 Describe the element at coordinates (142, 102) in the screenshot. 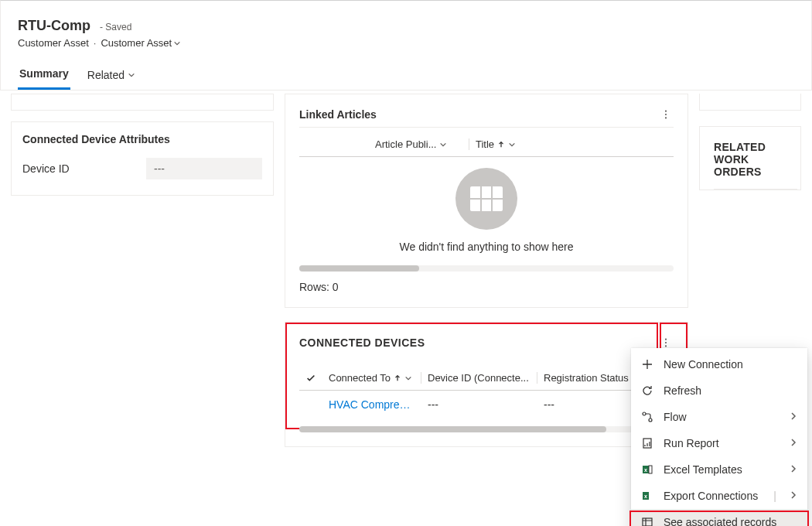

I see `left-card-stub` at that location.